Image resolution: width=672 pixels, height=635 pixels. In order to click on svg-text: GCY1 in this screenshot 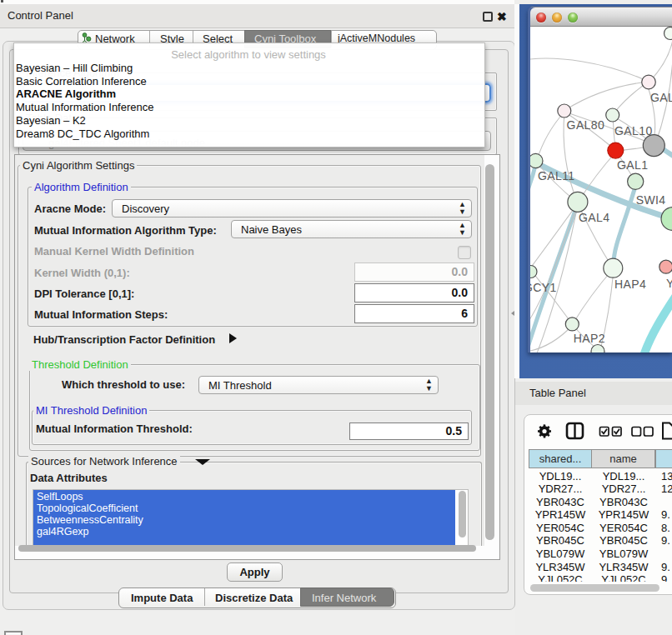, I will do `click(544, 288)`.